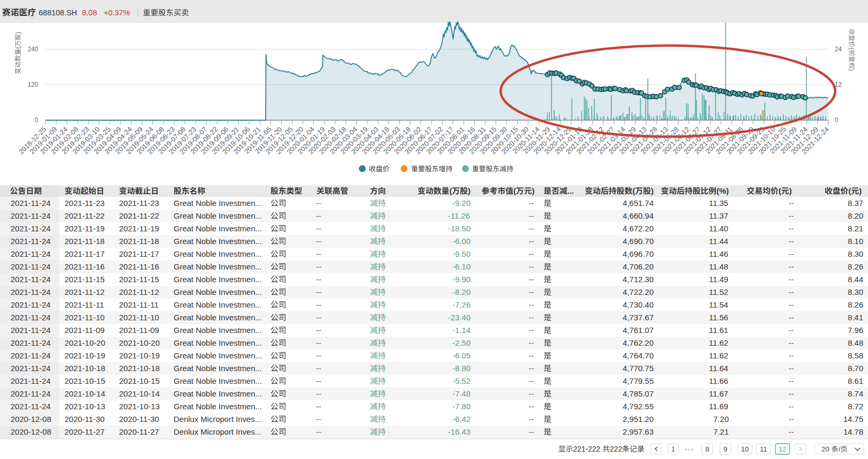 This screenshot has width=868, height=459. Describe the element at coordinates (719, 292) in the screenshot. I see `svg-text: 11.52` at that location.